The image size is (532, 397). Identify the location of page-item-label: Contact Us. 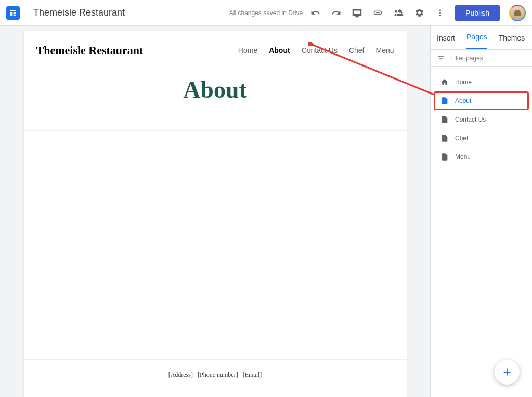
(470, 120).